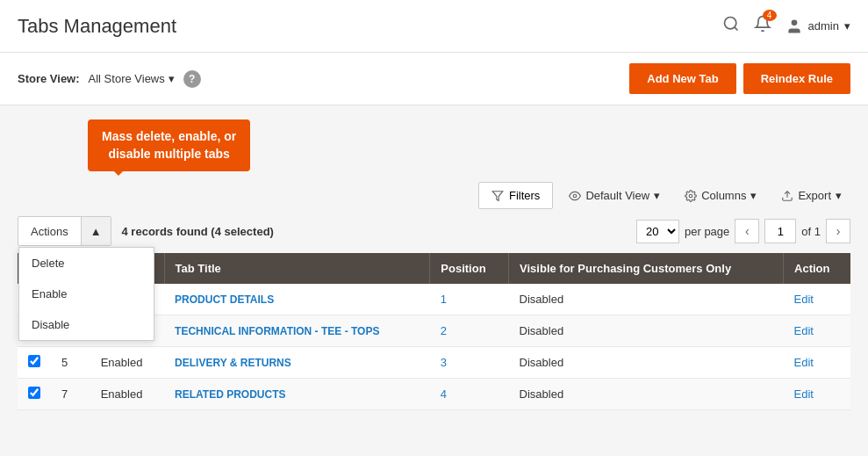 The image size is (868, 456). What do you see at coordinates (198, 232) in the screenshot?
I see `records-count: 4 records found (4 selected)` at bounding box center [198, 232].